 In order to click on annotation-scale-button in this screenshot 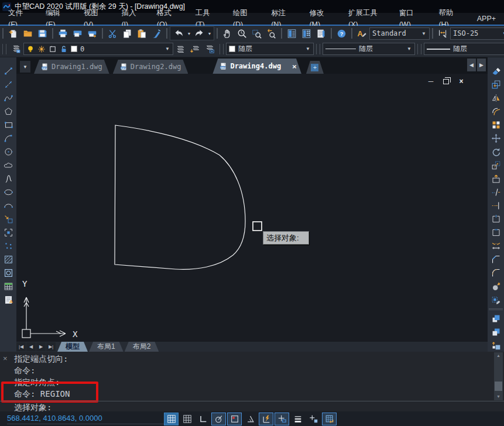, I will do `click(314, 419)`.